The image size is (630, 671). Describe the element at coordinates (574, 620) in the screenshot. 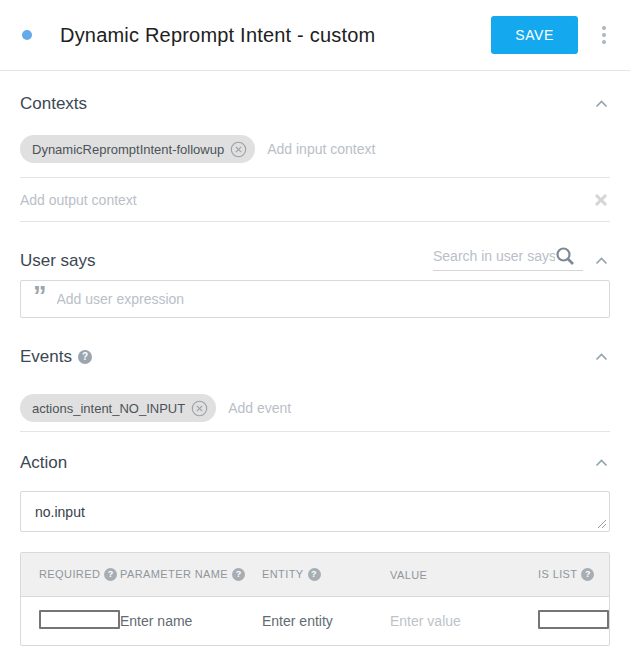

I see `is-list-checkbox` at that location.